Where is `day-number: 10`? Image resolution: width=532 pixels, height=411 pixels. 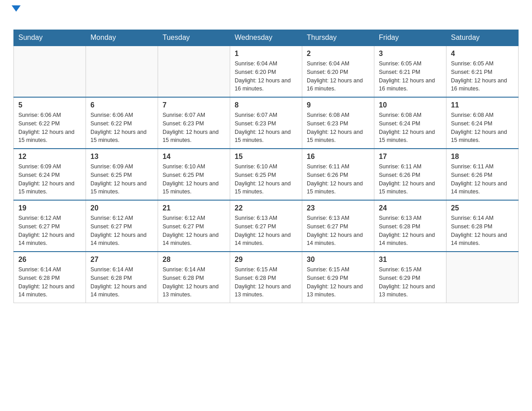 day-number: 10 is located at coordinates (410, 105).